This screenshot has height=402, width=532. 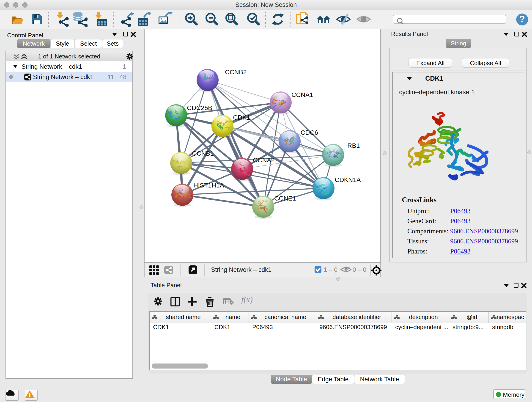 What do you see at coordinates (348, 180) in the screenshot?
I see `svg-text: CDKN1A` at bounding box center [348, 180].